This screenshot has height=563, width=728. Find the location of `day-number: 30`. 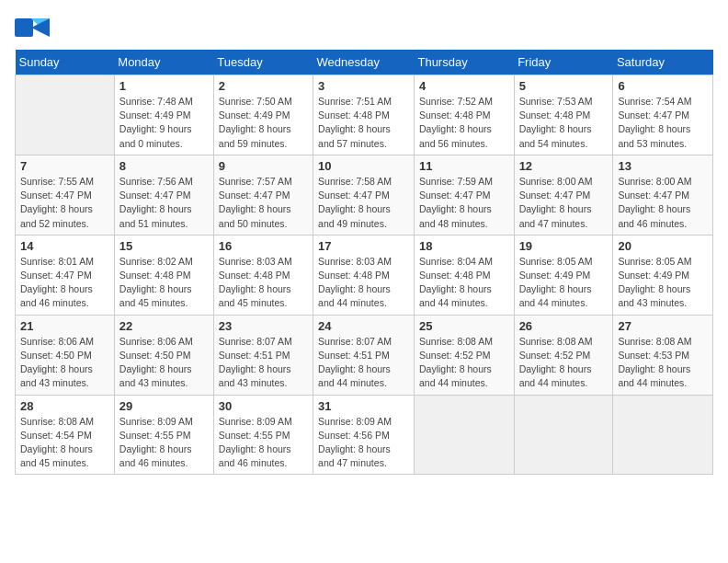

day-number: 30 is located at coordinates (263, 407).